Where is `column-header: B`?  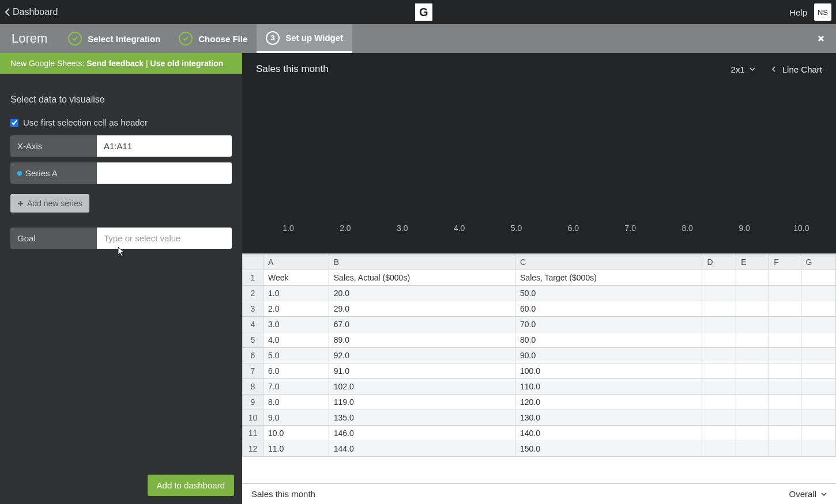 column-header: B is located at coordinates (422, 263).